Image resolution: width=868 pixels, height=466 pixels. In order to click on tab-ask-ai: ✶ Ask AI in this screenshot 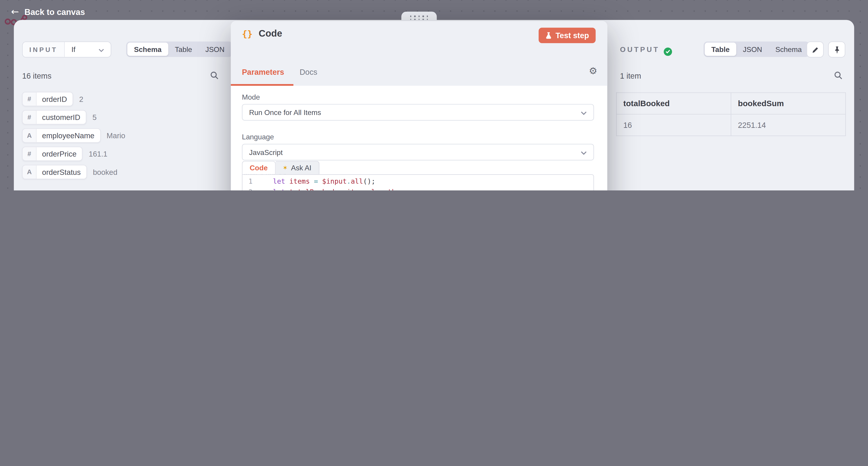, I will do `click(297, 168)`.